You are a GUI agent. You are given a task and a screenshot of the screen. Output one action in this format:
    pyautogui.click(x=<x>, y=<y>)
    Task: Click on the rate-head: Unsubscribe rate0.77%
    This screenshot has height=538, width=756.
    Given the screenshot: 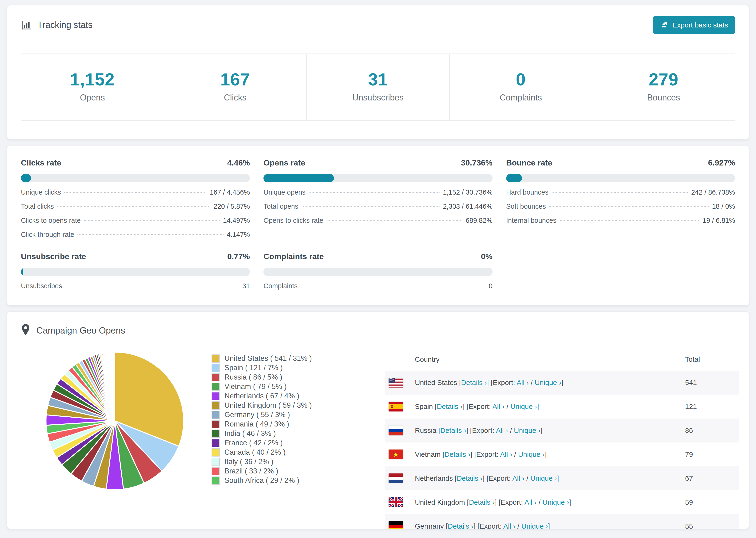 What is the action you would take?
    pyautogui.click(x=135, y=256)
    